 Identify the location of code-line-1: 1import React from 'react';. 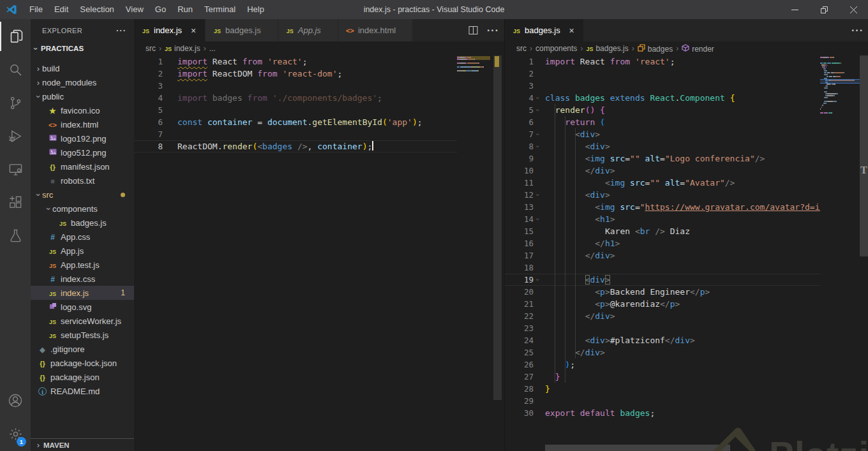
(662, 61).